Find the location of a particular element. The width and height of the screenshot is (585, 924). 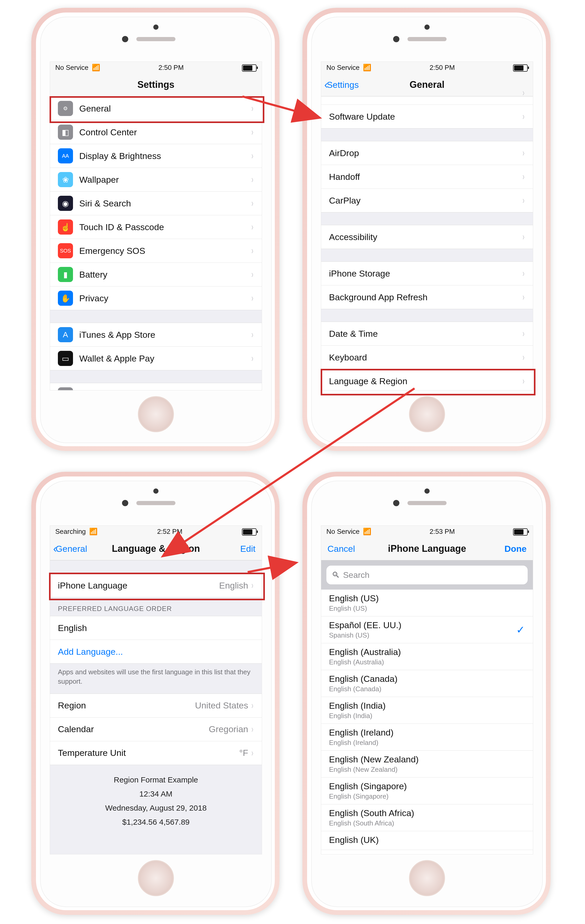

language-name: English (Canada) is located at coordinates (427, 679).